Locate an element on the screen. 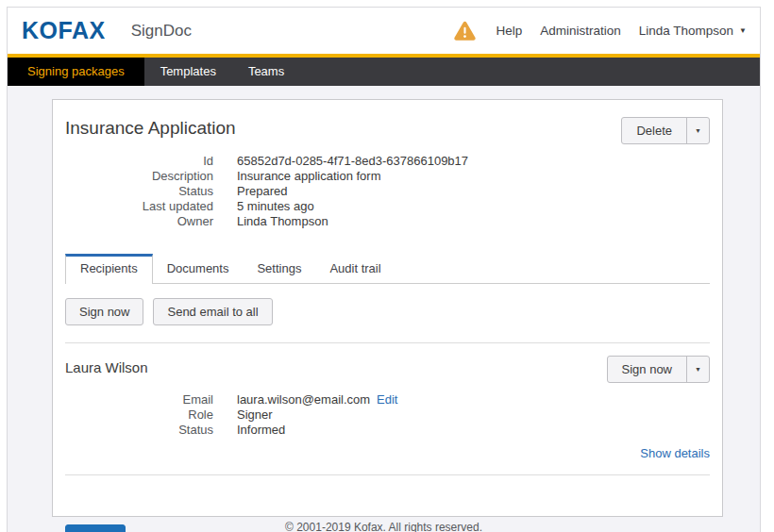  detail-row-description: Description Insurance application form is located at coordinates (387, 176).